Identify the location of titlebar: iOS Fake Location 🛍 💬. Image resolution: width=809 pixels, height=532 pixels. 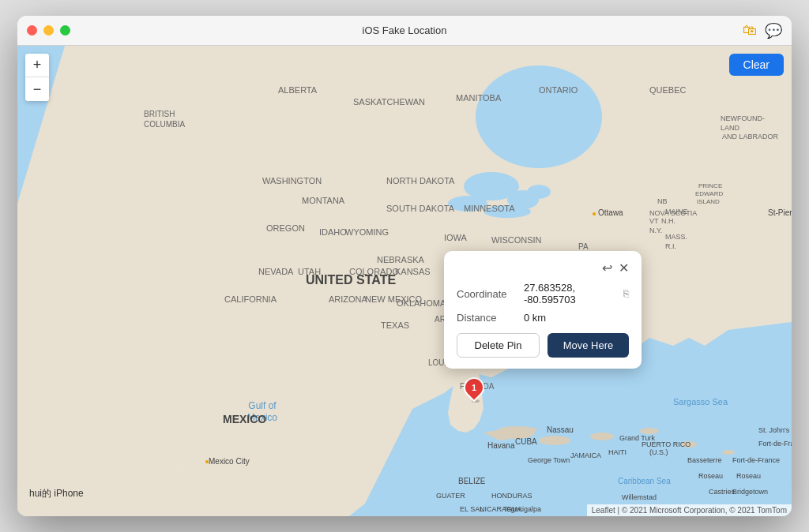
(404, 31).